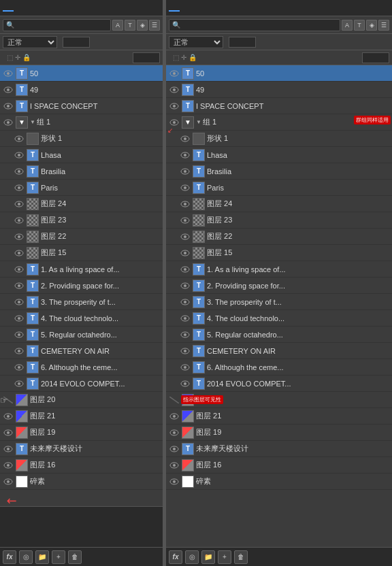  Describe the element at coordinates (196, 42) in the screenshot. I see `right-blend-select: 正常` at that location.